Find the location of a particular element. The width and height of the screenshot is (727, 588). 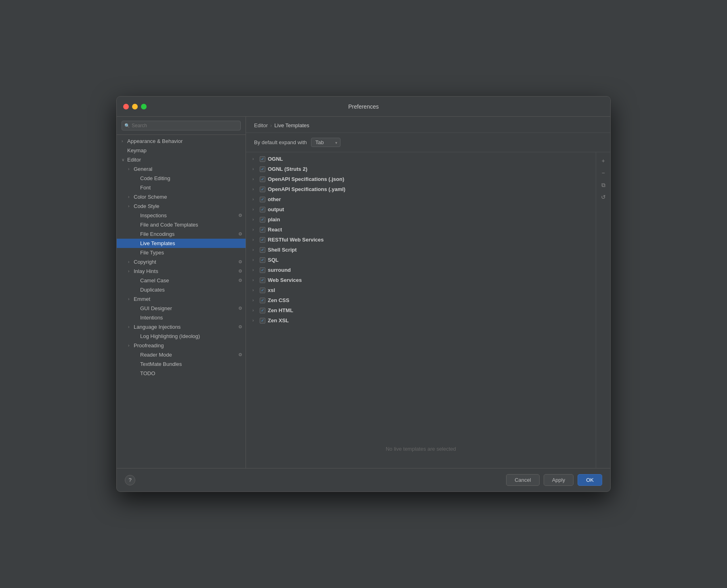

sidebar-item-duplicates: Duplicates is located at coordinates (181, 290).